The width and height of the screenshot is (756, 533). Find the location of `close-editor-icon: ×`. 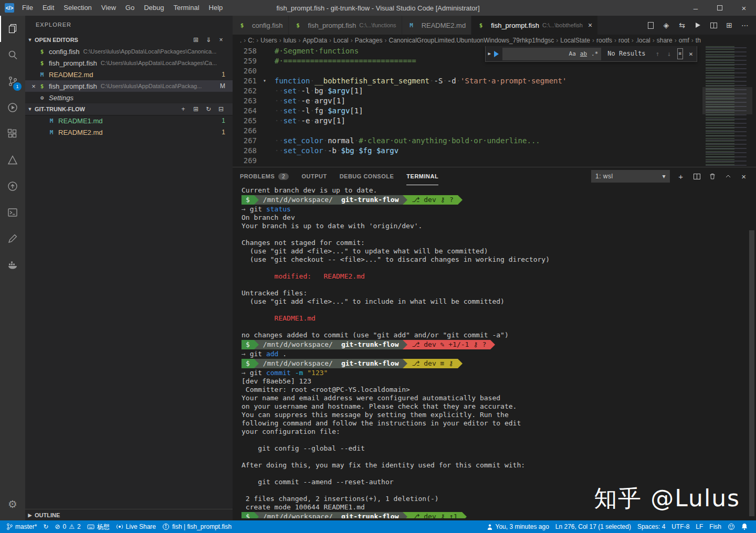

close-editor-icon: × is located at coordinates (34, 86).